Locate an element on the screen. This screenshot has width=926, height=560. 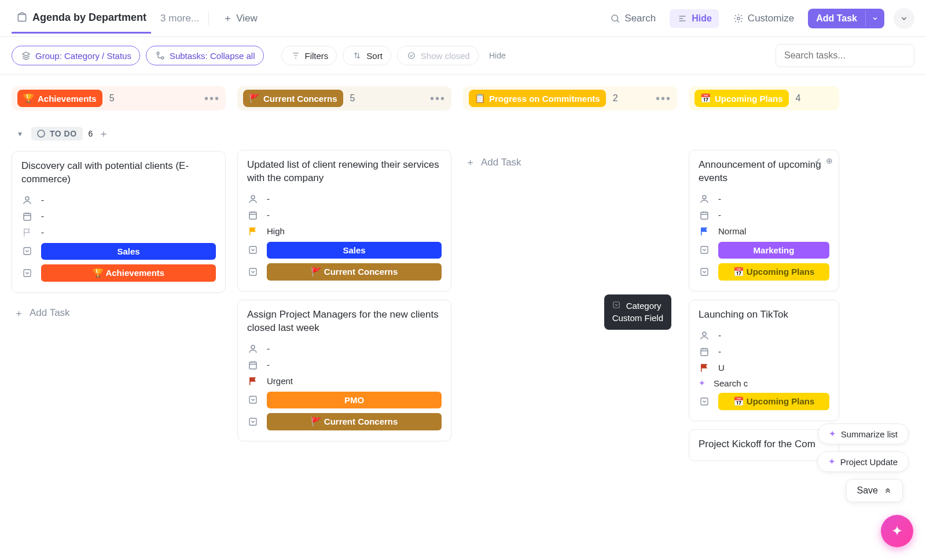
ai-summarize-label: Summarize list is located at coordinates (869, 434).